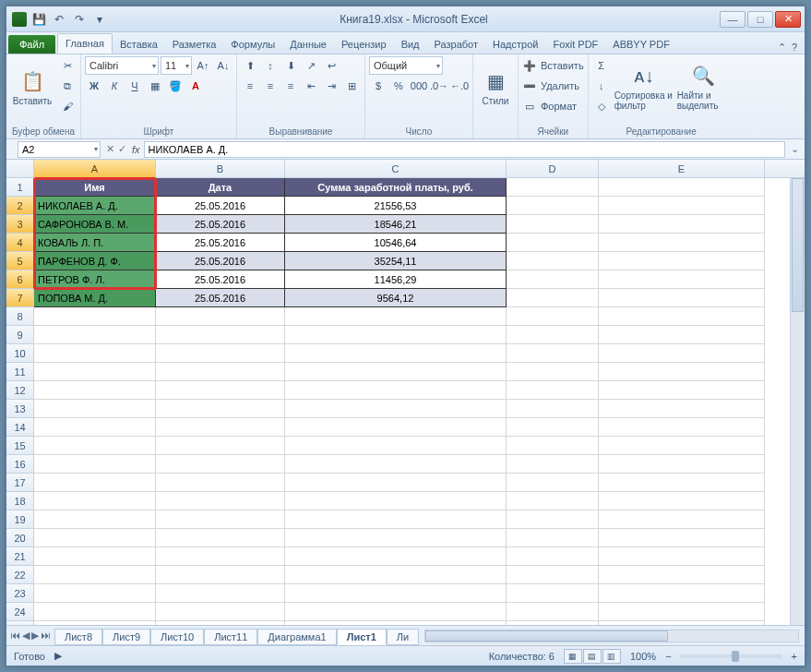 The height and width of the screenshot is (672, 811). What do you see at coordinates (221, 501) in the screenshot?
I see `cell-b18` at bounding box center [221, 501].